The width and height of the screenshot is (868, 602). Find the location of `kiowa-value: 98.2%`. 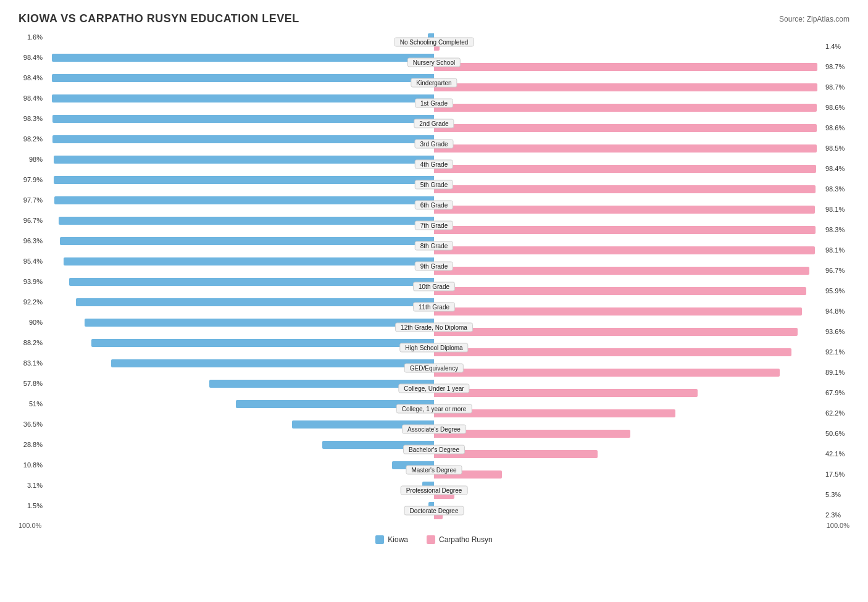

kiowa-value: 98.2% is located at coordinates (32, 140).